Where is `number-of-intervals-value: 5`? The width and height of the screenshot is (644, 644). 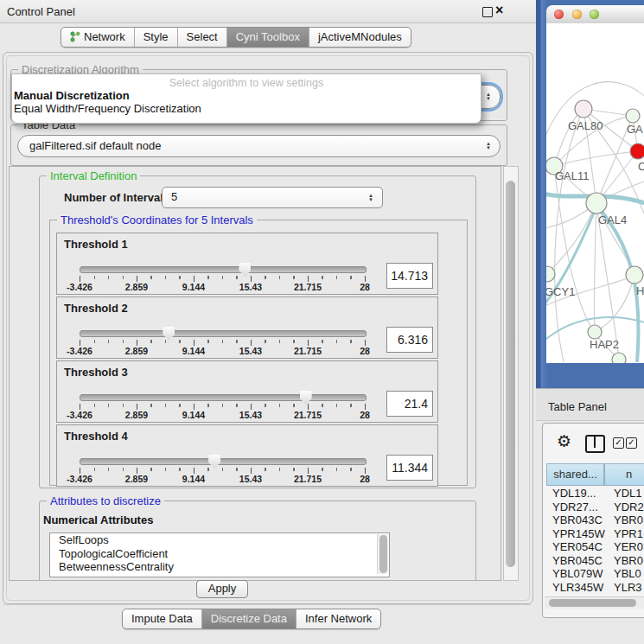
number-of-intervals-value: 5 is located at coordinates (175, 197).